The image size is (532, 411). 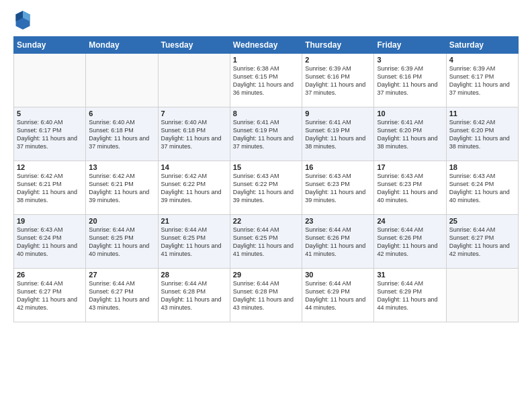 I want to click on day-number: 1, so click(x=266, y=60).